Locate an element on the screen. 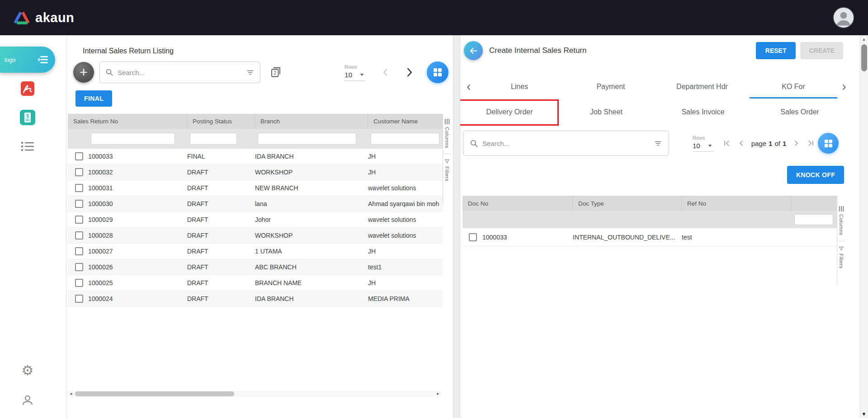 The height and width of the screenshot is (418, 868). sidebar-item-pdf is located at coordinates (28, 89).